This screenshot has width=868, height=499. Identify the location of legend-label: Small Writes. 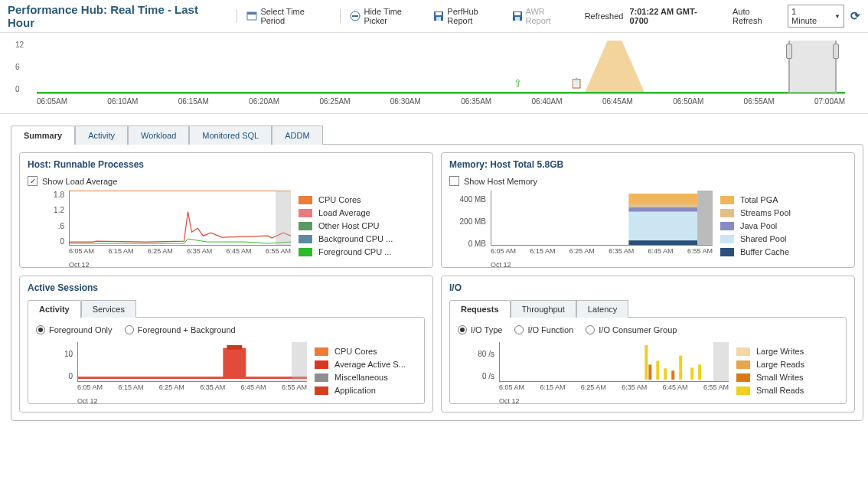
(780, 377).